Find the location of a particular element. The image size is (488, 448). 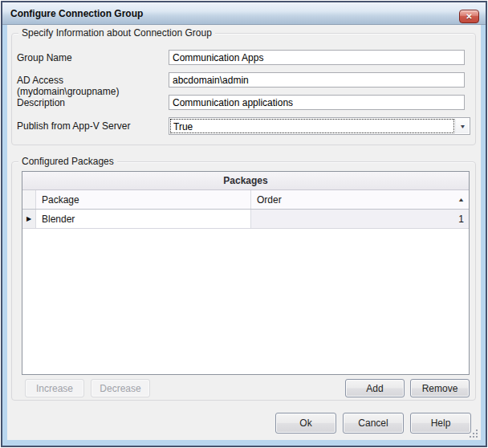

sort-ascending-icon: ▲ is located at coordinates (461, 199).